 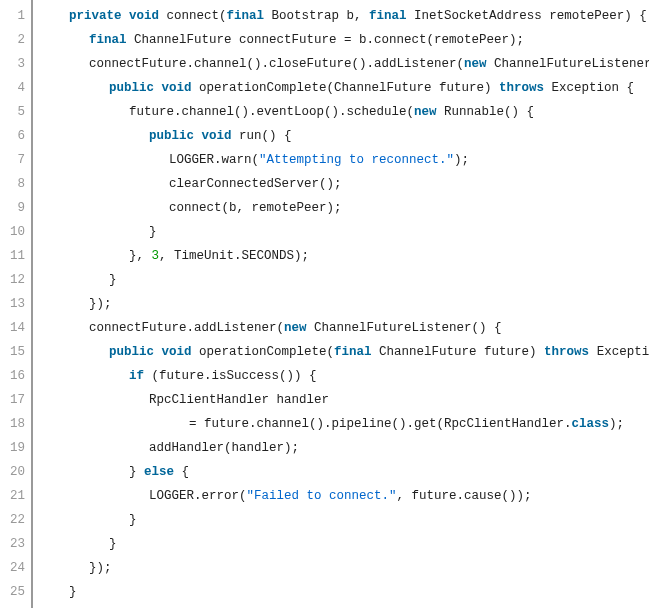 What do you see at coordinates (345, 16) in the screenshot?
I see `code-line: private void connect(final Bootstrap b, …` at bounding box center [345, 16].